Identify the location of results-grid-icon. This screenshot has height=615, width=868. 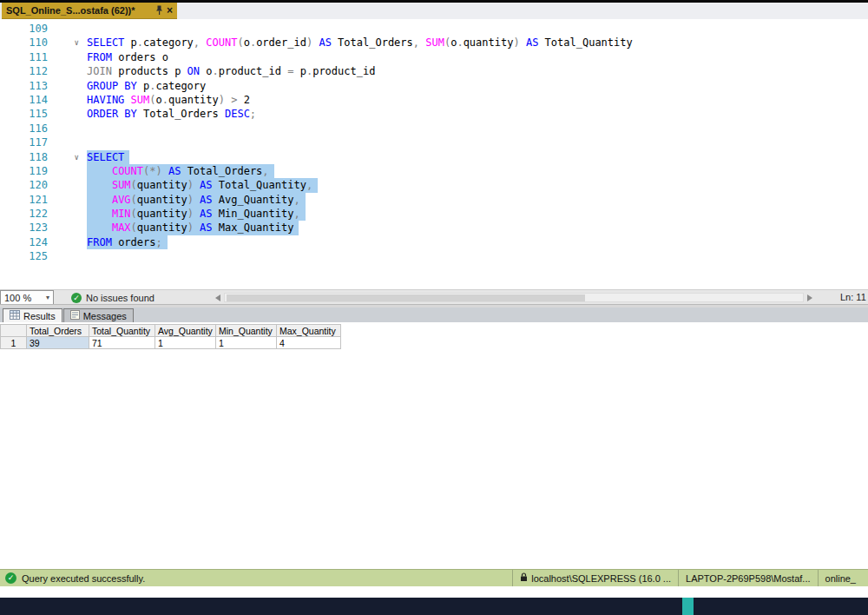
(15, 316).